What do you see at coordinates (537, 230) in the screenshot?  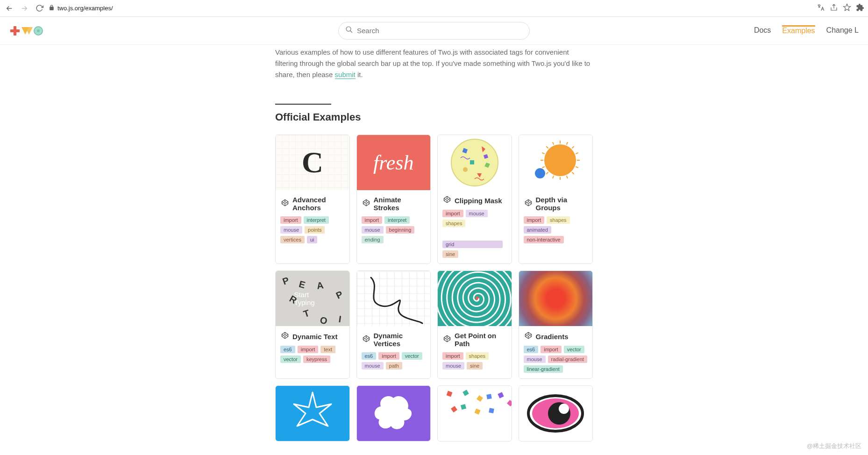 I see `tag-animated: animated` at bounding box center [537, 230].